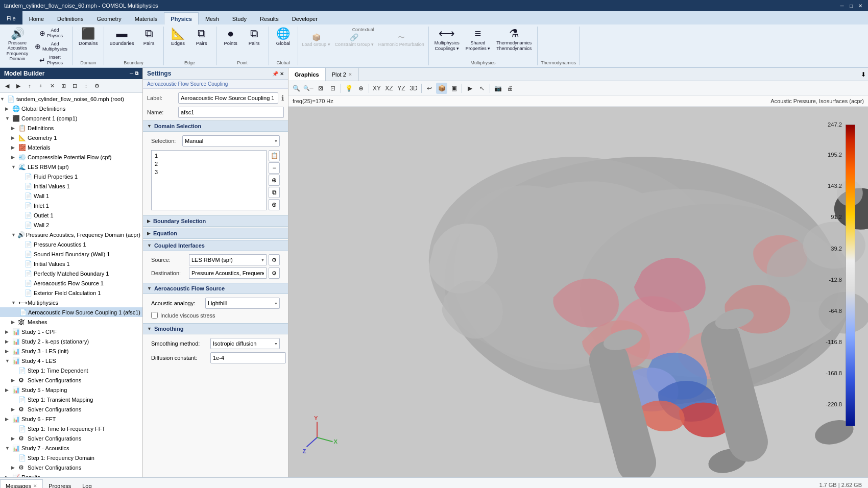 This screenshot has height=488, width=868. I want to click on go-to-xy-button: XY, so click(377, 88).